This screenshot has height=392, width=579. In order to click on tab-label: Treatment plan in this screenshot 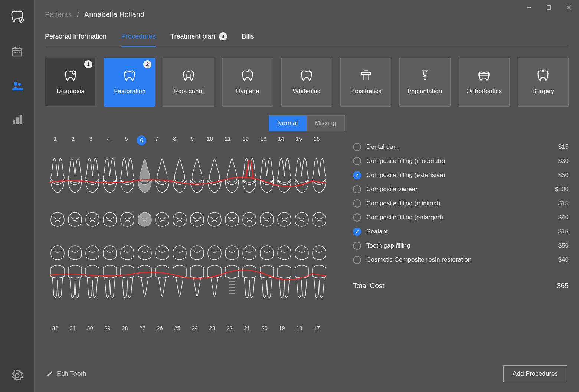, I will do `click(193, 36)`.